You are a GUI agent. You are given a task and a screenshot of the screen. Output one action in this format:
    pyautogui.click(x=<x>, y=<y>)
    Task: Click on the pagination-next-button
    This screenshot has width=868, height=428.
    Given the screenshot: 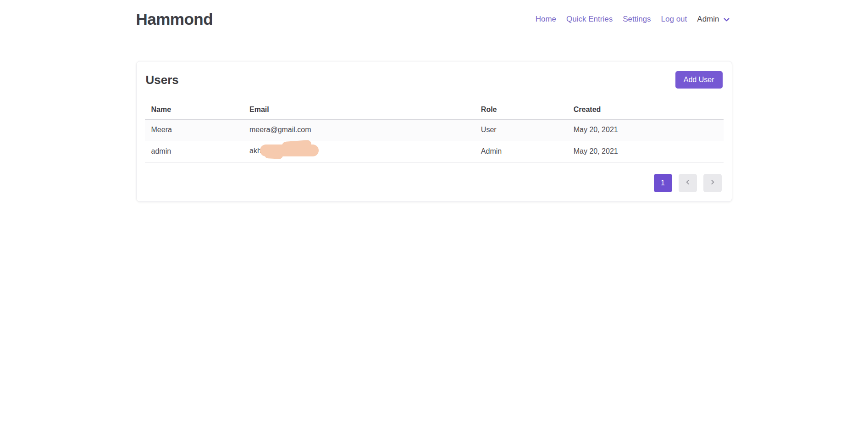 What is the action you would take?
    pyautogui.click(x=713, y=183)
    